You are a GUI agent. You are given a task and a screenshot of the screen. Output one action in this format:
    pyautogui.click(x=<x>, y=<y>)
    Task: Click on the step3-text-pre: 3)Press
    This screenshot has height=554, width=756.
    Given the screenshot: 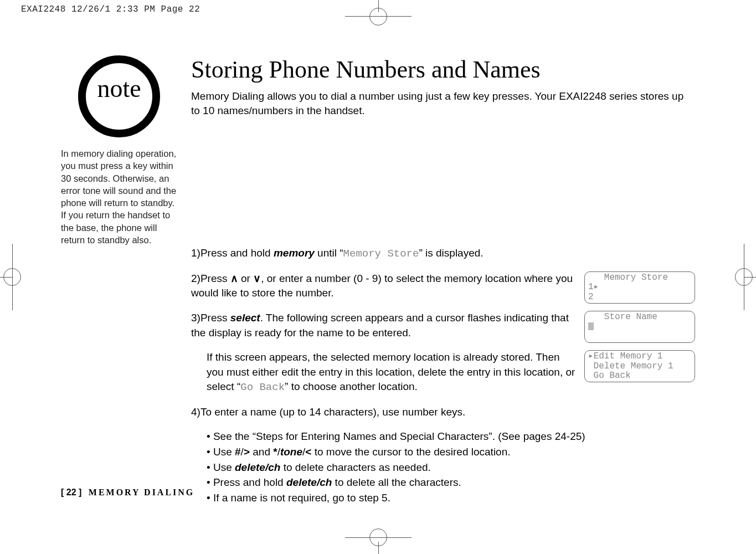 What is the action you would take?
    pyautogui.click(x=210, y=318)
    